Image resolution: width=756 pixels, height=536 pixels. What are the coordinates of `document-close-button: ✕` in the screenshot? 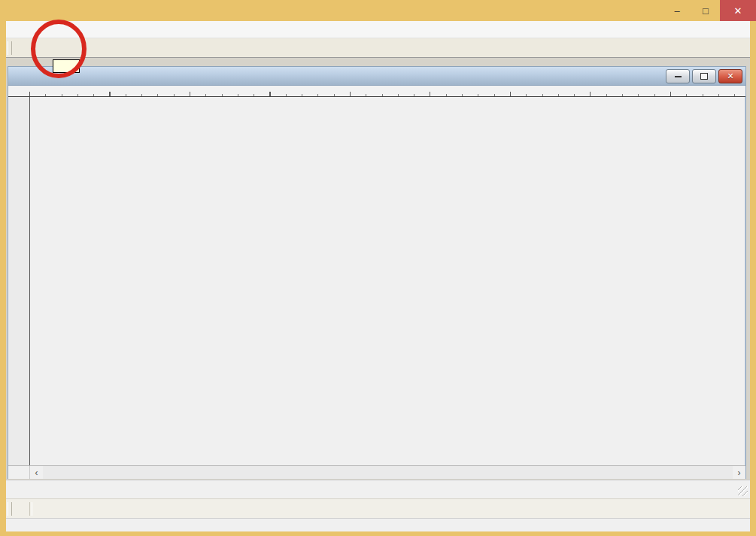 It's located at (730, 77).